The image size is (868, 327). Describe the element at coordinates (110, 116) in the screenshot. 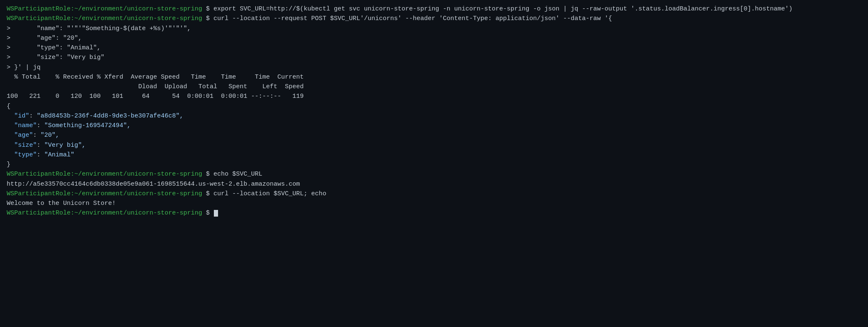

I see `json-value: "a8d8453b-236f-4dd8-9de3-be307afe46c8",` at that location.